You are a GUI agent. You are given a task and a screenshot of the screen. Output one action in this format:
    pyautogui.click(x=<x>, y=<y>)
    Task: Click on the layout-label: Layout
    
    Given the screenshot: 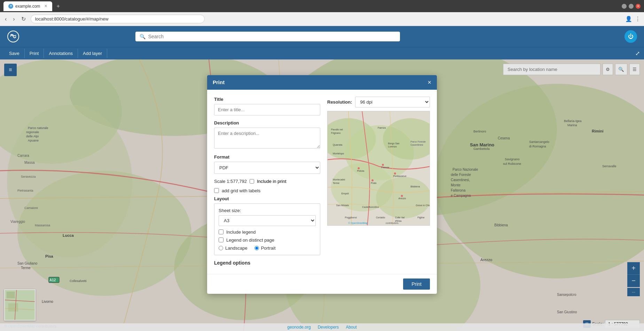 What is the action you would take?
    pyautogui.click(x=267, y=199)
    